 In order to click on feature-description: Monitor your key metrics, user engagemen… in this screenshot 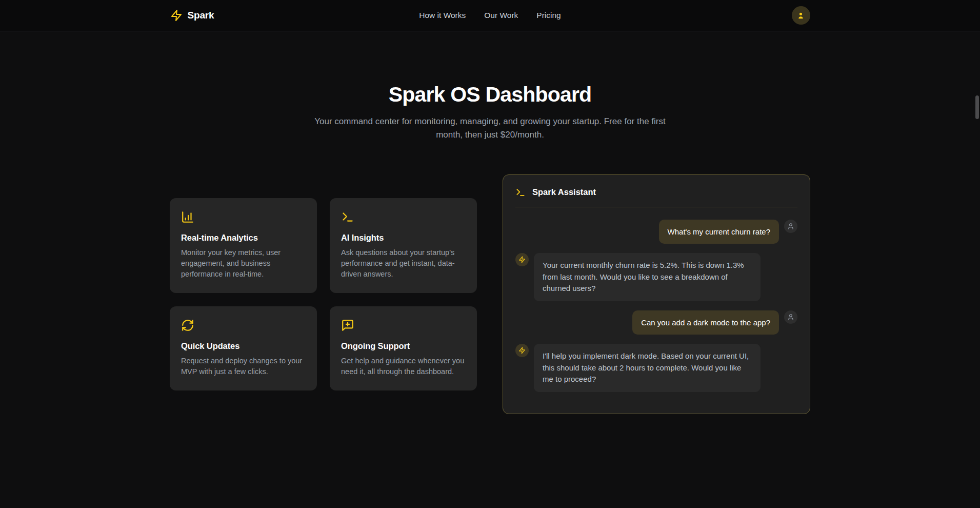, I will do `click(243, 264)`.